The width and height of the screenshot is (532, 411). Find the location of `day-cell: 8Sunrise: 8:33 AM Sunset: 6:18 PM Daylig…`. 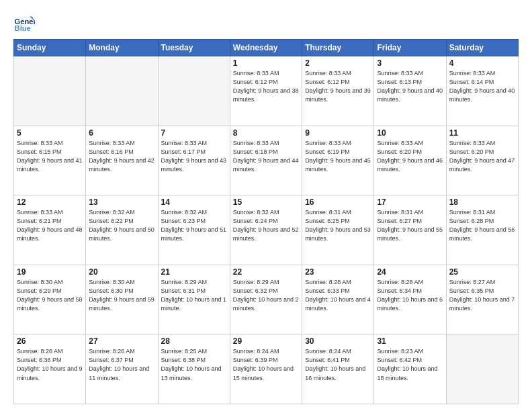

day-cell: 8Sunrise: 8:33 AM Sunset: 6:18 PM Daylig… is located at coordinates (266, 161).